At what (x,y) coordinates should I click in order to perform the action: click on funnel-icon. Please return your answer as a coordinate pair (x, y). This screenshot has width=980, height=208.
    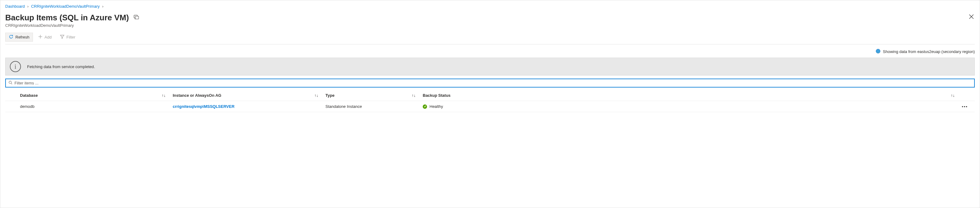
    Looking at the image, I should click on (62, 37).